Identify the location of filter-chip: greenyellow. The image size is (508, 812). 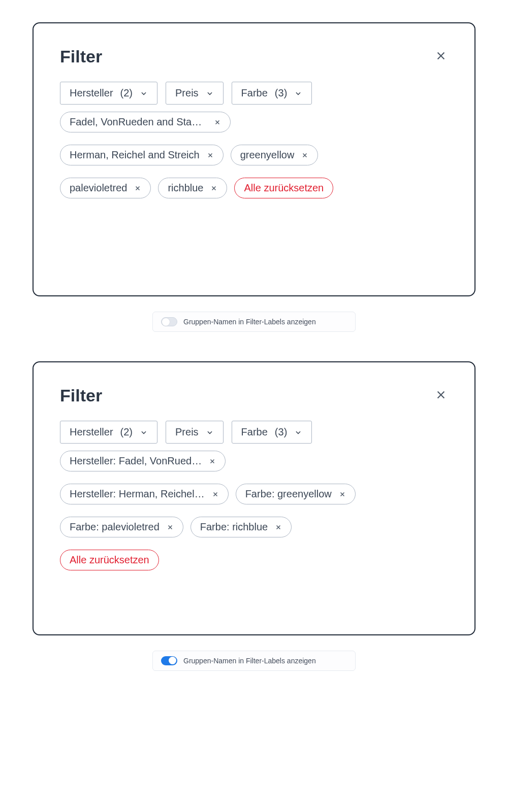
(274, 155).